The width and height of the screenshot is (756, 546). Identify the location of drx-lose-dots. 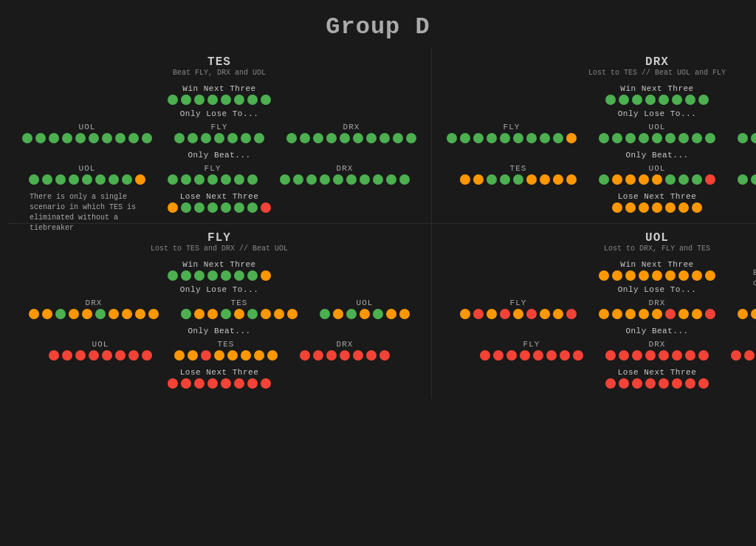
(601, 208).